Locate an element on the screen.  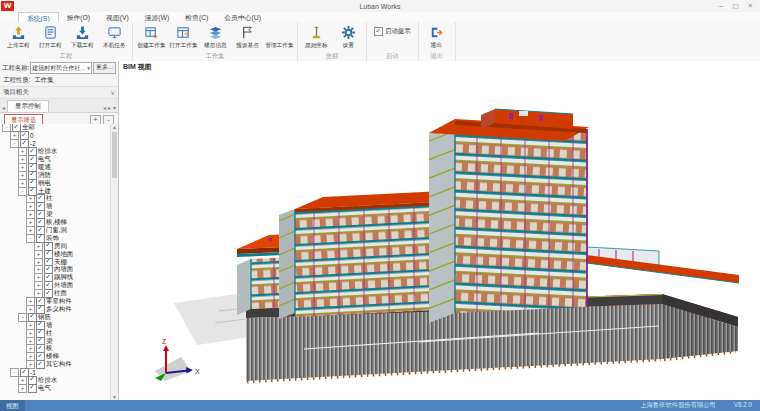
right-deck-wing is located at coordinates (663, 265).